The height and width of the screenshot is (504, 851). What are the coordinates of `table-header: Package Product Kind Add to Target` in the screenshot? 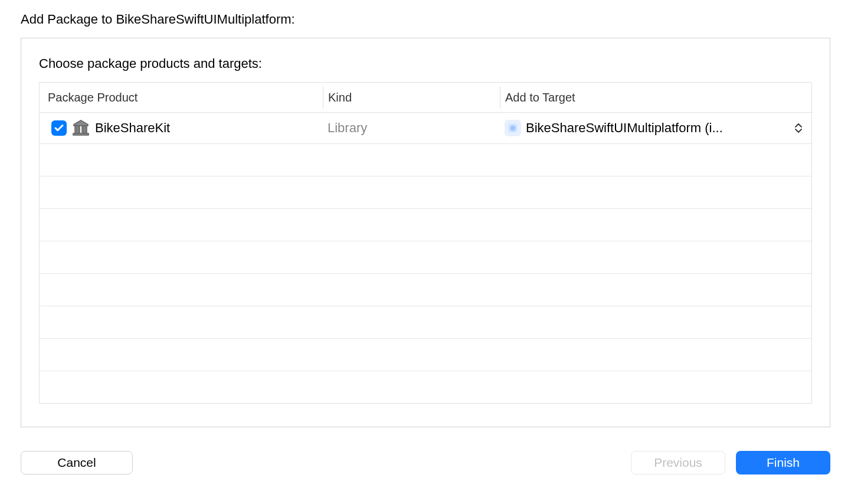 It's located at (425, 97).